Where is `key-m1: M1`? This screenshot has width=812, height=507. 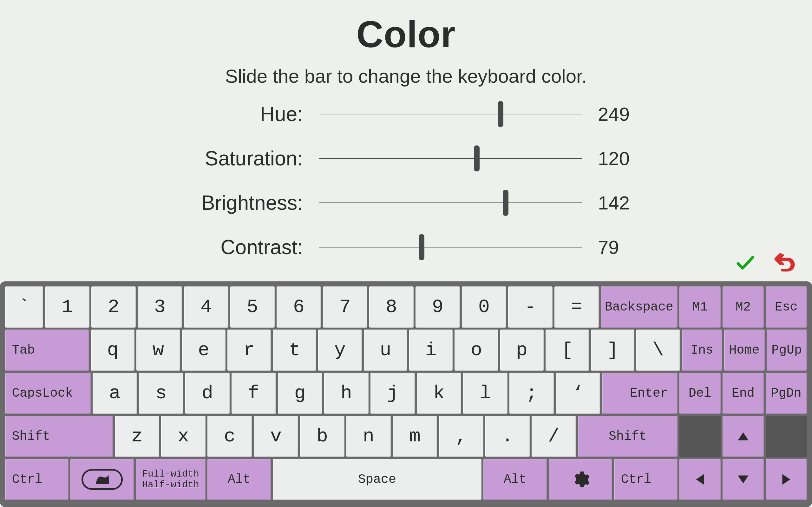
key-m1: M1 is located at coordinates (700, 307).